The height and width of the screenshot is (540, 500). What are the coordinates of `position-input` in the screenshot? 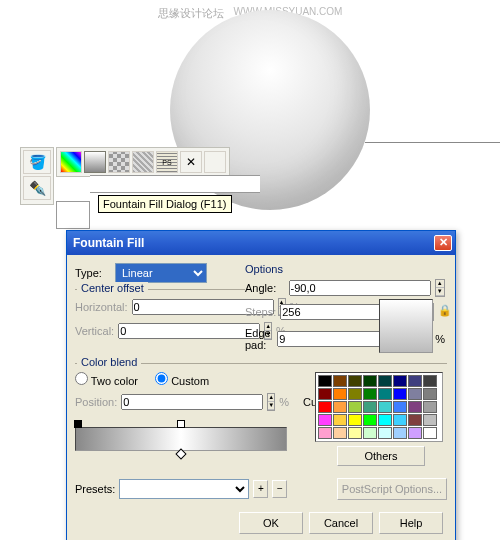 It's located at (192, 402).